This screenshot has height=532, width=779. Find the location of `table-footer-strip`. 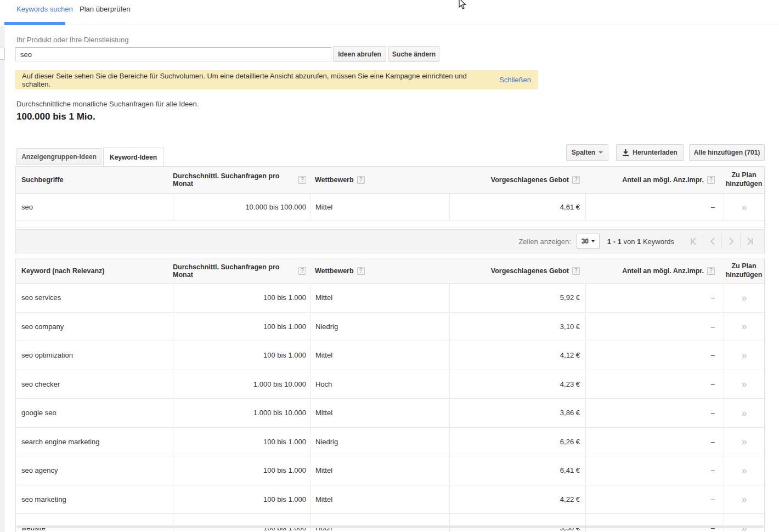

table-footer-strip is located at coordinates (390, 224).